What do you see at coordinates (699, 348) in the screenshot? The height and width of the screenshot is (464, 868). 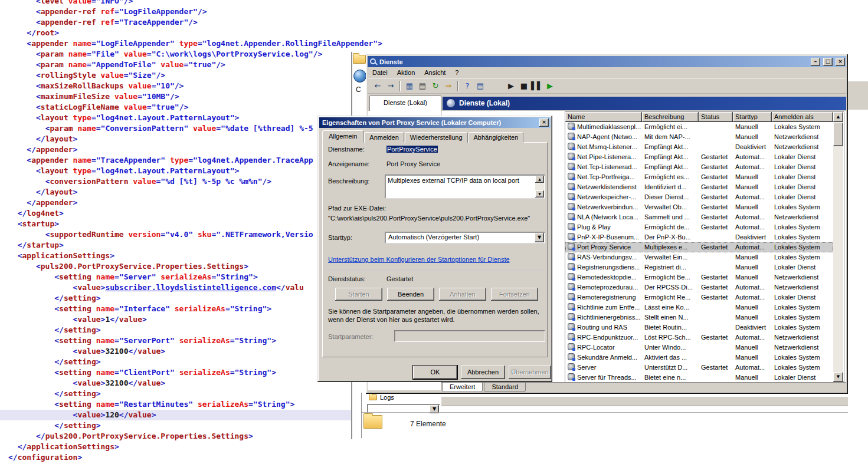 I see `service-row: RPC-LocatorUnter Windo...ManuellNetzwerk…` at bounding box center [699, 348].